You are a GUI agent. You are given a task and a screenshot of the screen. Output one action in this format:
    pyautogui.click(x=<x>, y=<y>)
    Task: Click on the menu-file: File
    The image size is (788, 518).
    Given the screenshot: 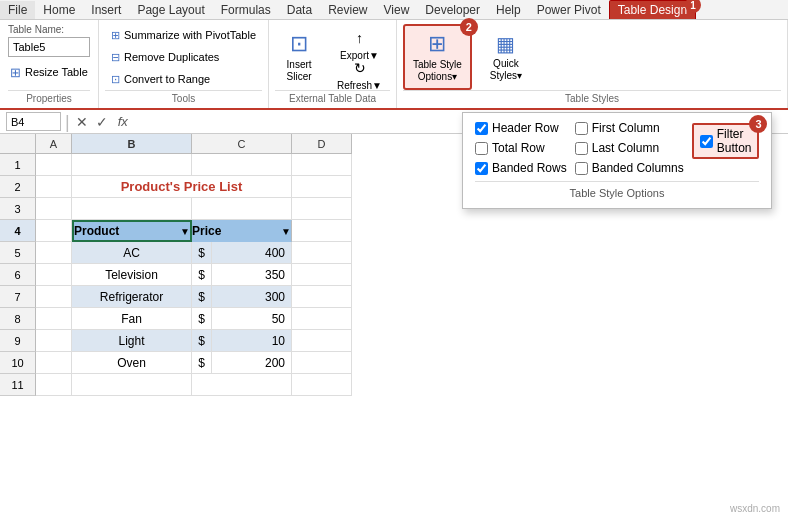 What is the action you would take?
    pyautogui.click(x=18, y=10)
    